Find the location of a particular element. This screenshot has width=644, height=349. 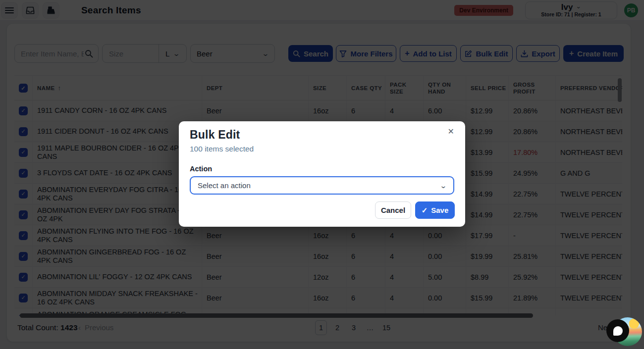

items-selected-text: 100 items selected is located at coordinates (322, 149).